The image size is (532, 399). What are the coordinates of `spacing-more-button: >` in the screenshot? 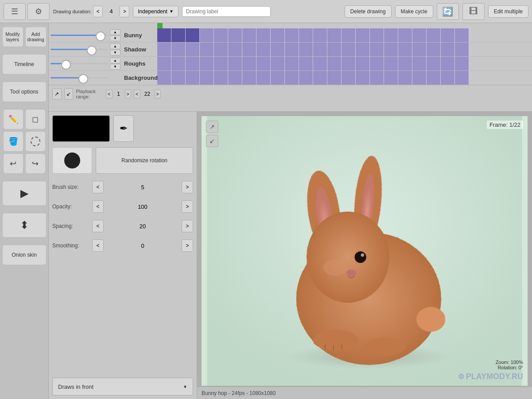 It's located at (187, 226).